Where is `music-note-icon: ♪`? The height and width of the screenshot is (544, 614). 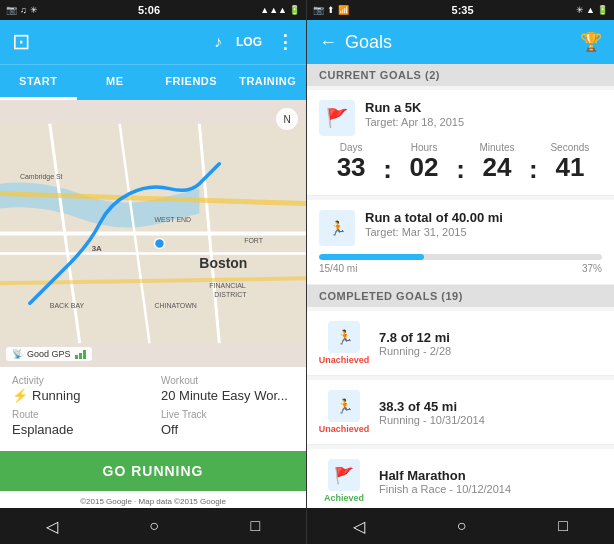 music-note-icon: ♪ is located at coordinates (218, 42).